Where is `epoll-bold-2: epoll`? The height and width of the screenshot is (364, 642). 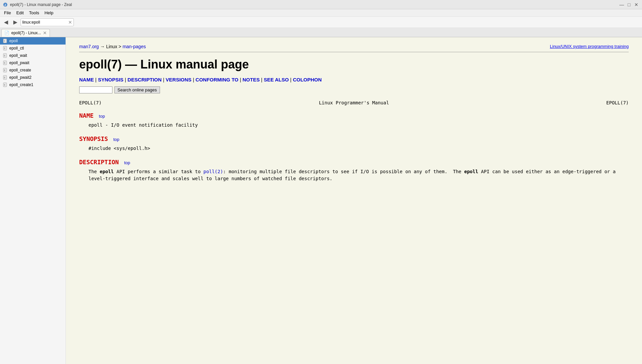
epoll-bold-2: epoll is located at coordinates (471, 172).